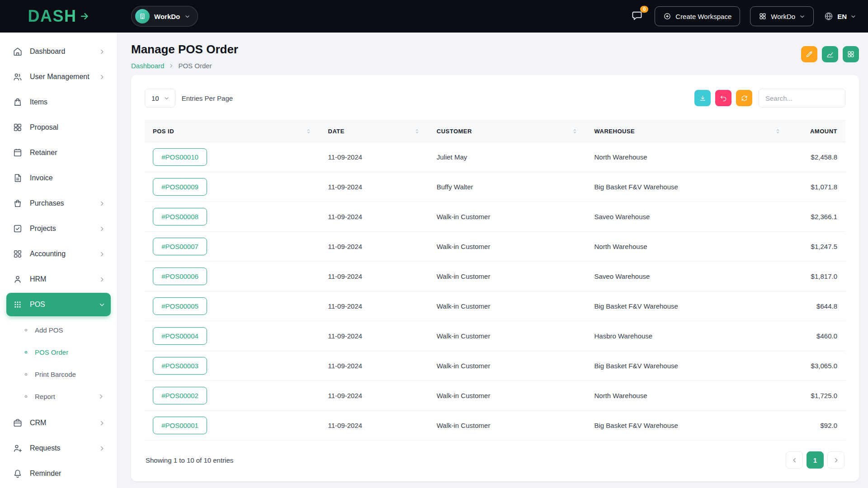  I want to click on sidebar-item-items: Items, so click(59, 102).